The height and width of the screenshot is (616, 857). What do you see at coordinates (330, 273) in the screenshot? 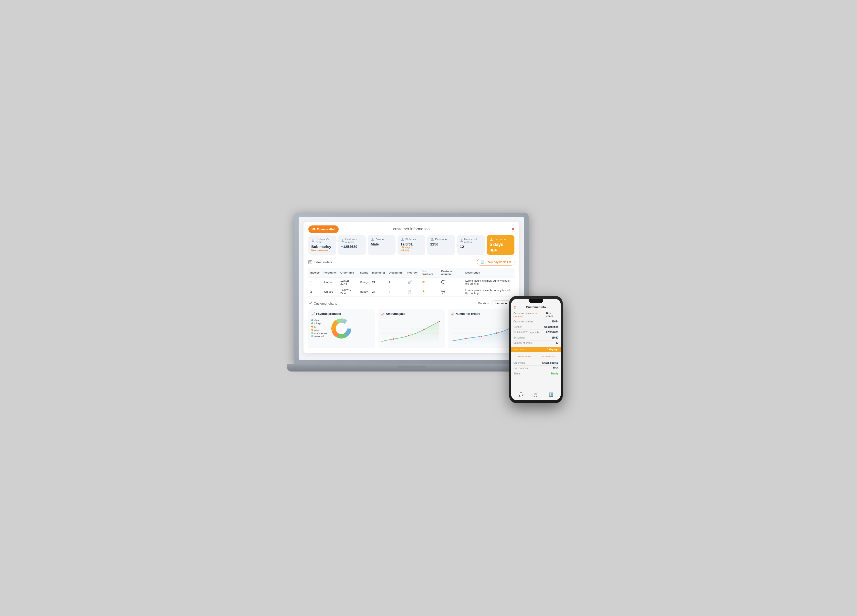
I see `col-personnel: Personnel` at bounding box center [330, 273].